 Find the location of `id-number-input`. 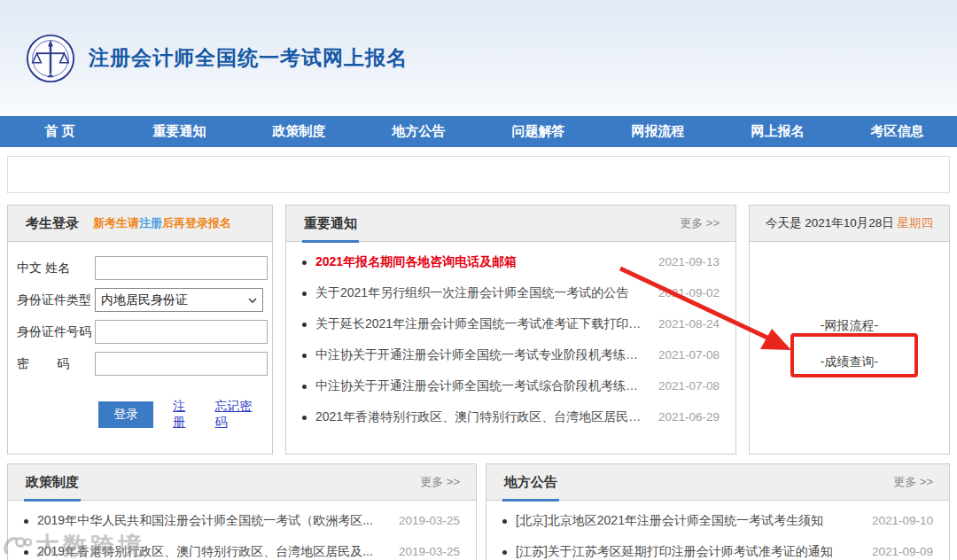

id-number-input is located at coordinates (181, 331).